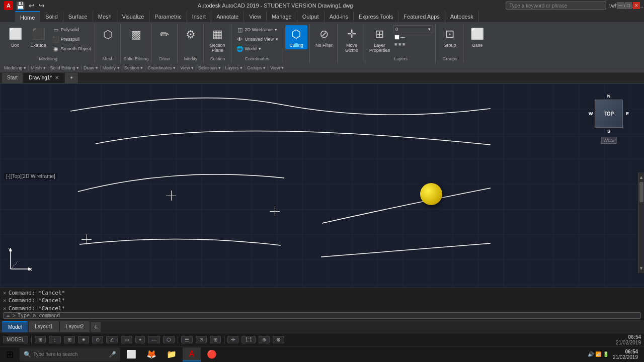 The image size is (644, 362). Describe the element at coordinates (134, 68) in the screenshot. I see `section-dropdown: Section ▾` at that location.